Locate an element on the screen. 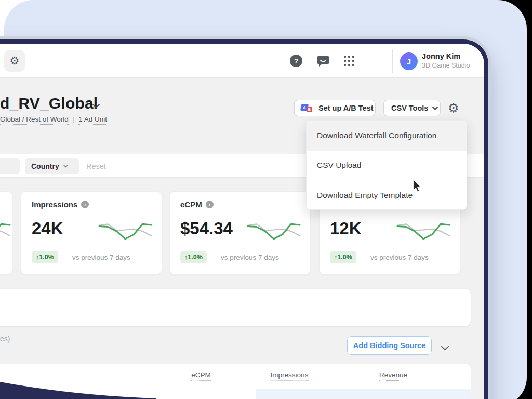  mouse-cursor is located at coordinates (417, 186).